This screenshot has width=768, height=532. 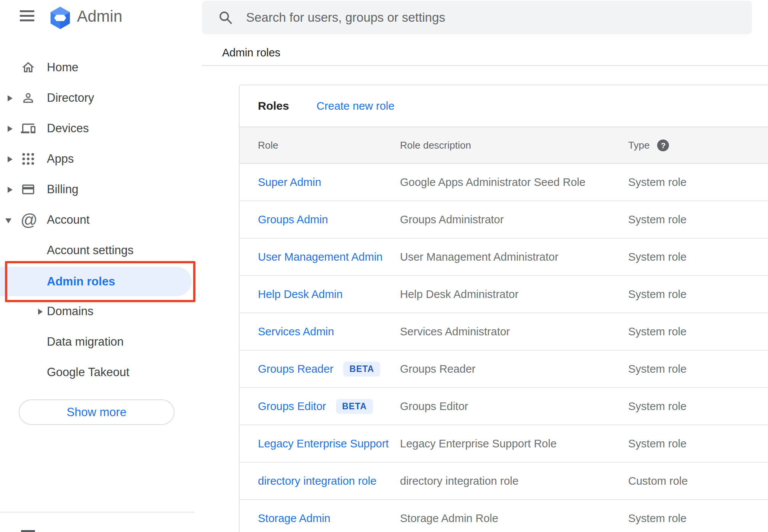 I want to click on table-row: Help Desk Admin Help Desk Administrator …, so click(x=504, y=295).